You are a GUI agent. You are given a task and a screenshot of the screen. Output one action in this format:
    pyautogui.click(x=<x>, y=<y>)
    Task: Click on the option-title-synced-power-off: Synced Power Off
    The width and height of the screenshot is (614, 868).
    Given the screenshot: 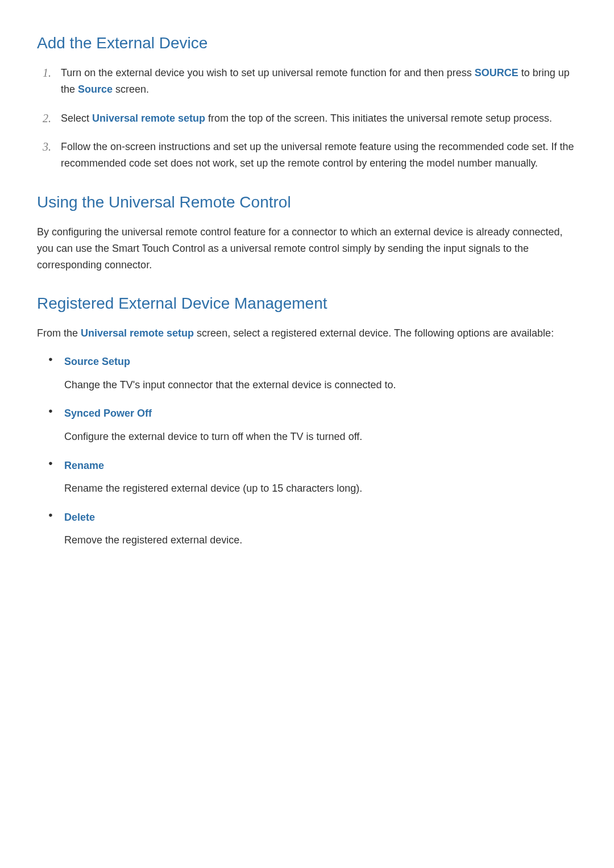 What is the action you would take?
    pyautogui.click(x=321, y=414)
    